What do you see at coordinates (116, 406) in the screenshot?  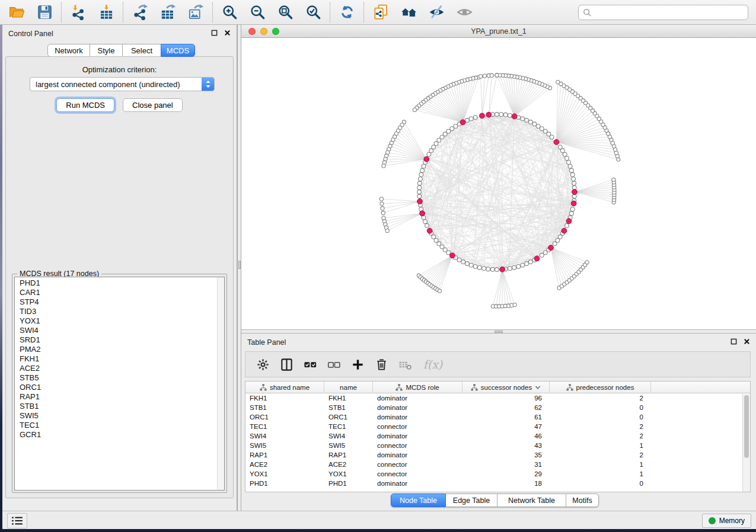 I see `mcds-result-item: STB1` at bounding box center [116, 406].